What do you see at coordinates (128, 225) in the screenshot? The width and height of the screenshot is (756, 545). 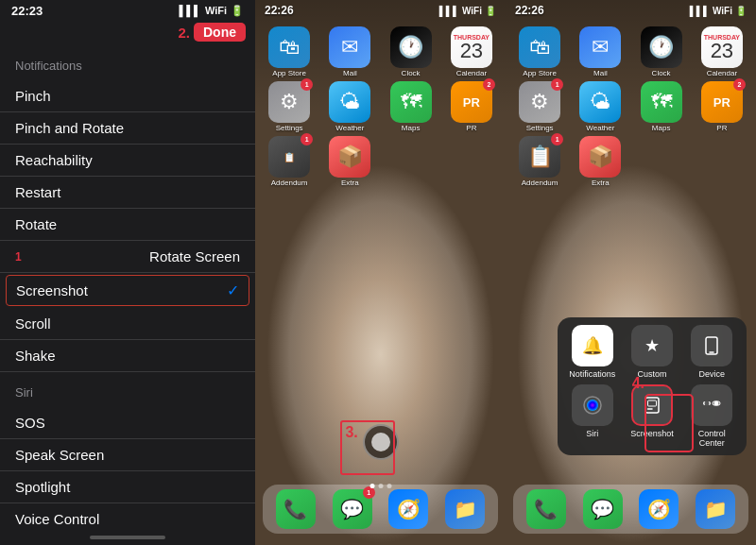 I see `menu-item-rotate: Rotate` at bounding box center [128, 225].